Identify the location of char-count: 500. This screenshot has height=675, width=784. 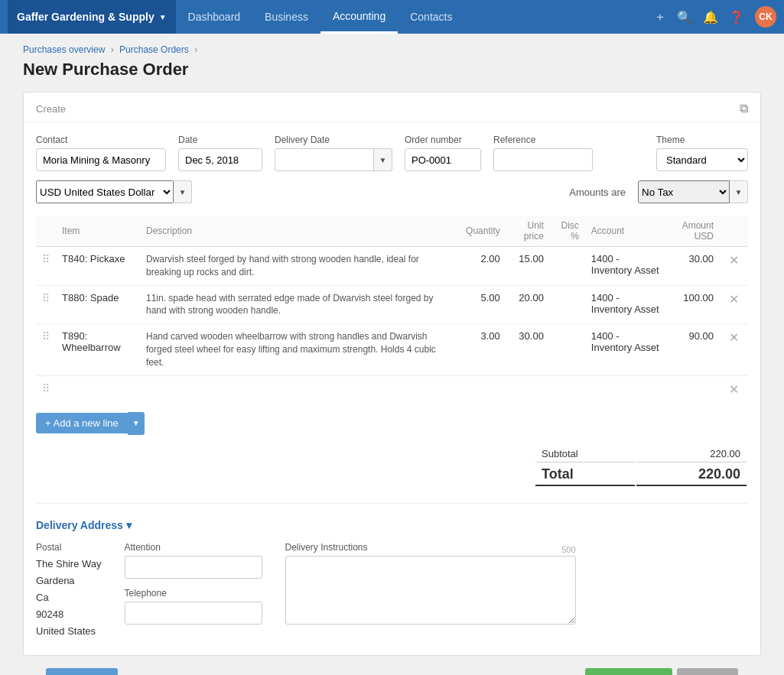
(568, 550).